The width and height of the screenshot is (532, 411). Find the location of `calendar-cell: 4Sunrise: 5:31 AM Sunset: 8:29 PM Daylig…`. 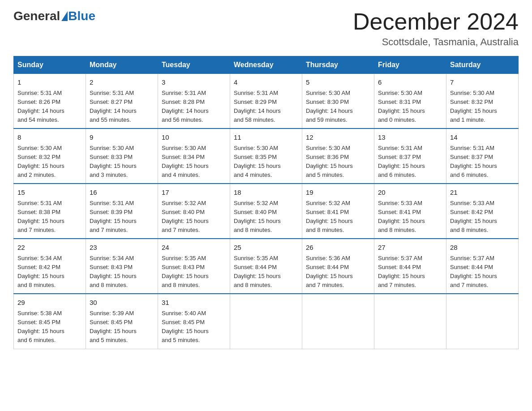

calendar-cell: 4Sunrise: 5:31 AM Sunset: 8:29 PM Daylig… is located at coordinates (266, 101).